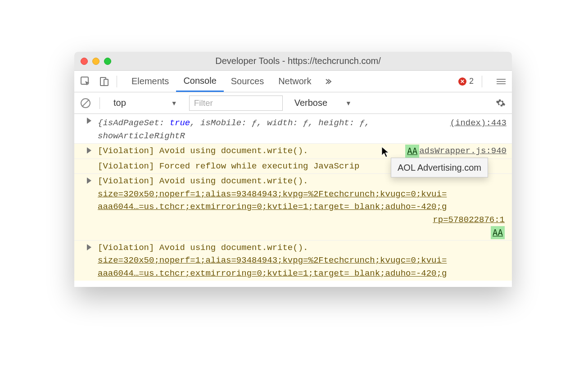 Image resolution: width=588 pixels, height=368 pixels. I want to click on context-label: top, so click(120, 103).